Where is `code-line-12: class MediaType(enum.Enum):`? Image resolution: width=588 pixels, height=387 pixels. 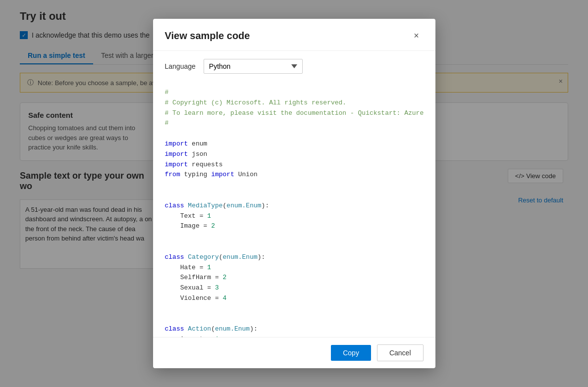 code-line-12: class MediaType(enum.Enum): is located at coordinates (294, 206).